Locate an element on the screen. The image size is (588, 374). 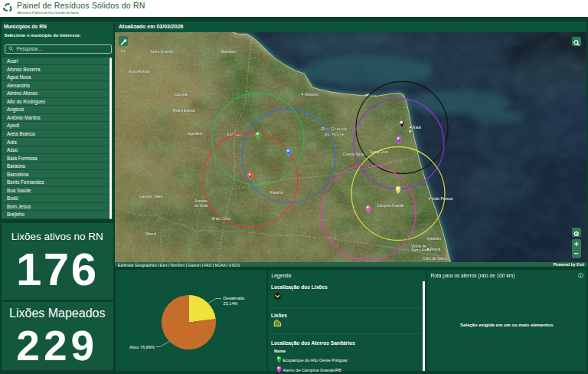
svg-text: Igarassu is located at coordinates (434, 238).